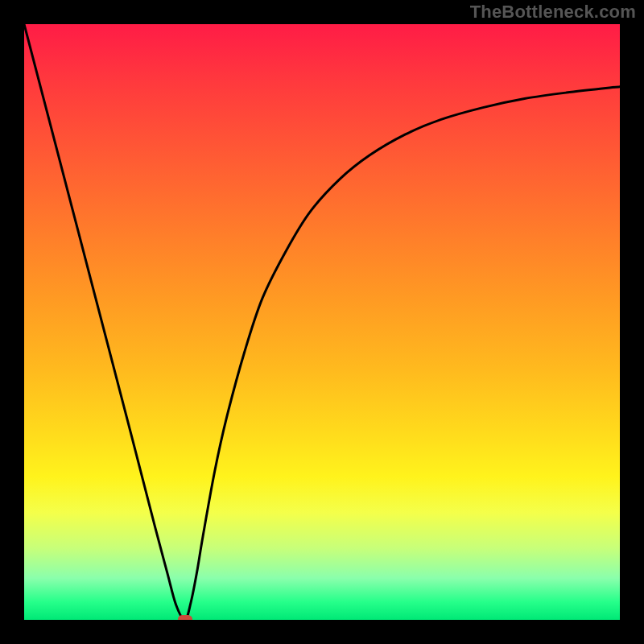 The width and height of the screenshot is (644, 644). I want to click on watermark-text: TheBottleneck.com, so click(553, 12).